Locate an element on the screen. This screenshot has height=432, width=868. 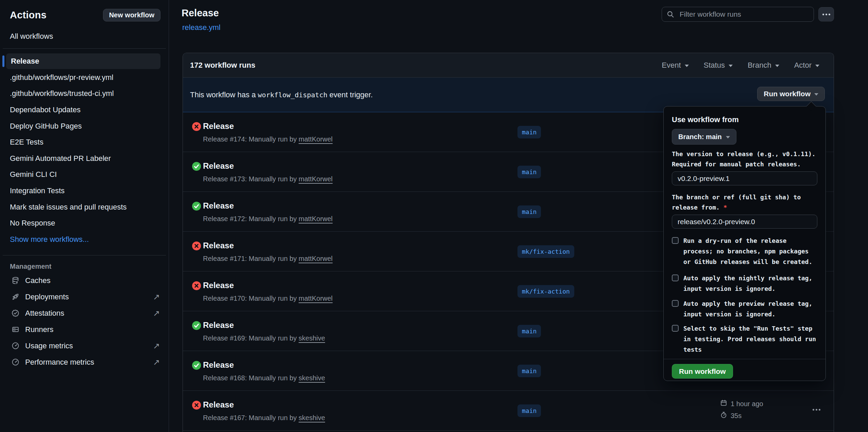
run-duration: 35s is located at coordinates (742, 416).